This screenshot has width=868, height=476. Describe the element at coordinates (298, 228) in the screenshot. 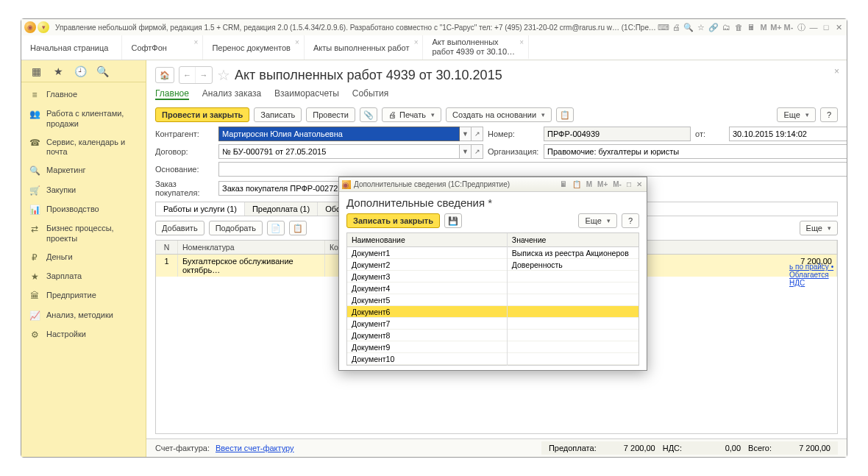

I see `paste-button: 📋` at that location.